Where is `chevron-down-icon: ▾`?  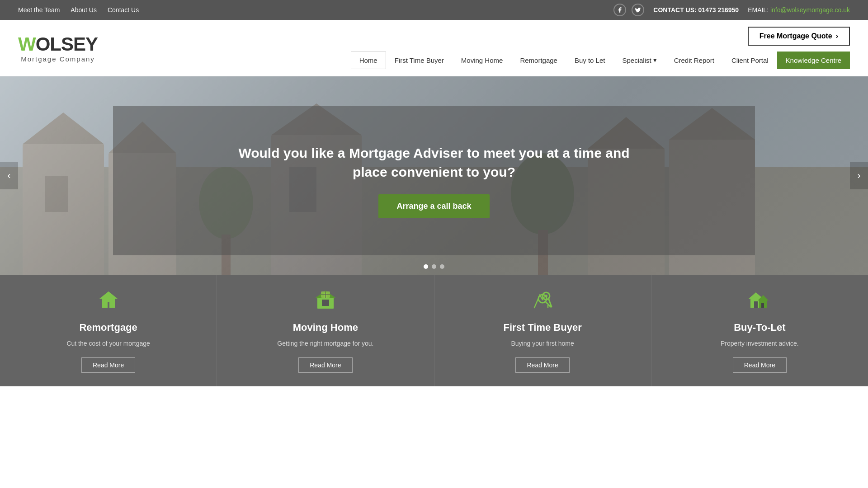
chevron-down-icon: ▾ is located at coordinates (655, 60).